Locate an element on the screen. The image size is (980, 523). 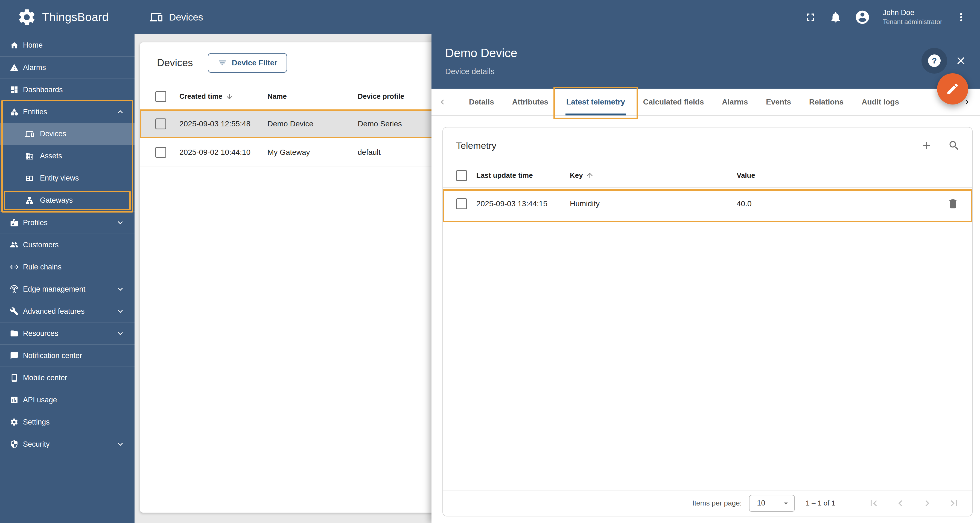
device-filter-label: Device Filter is located at coordinates (255, 63).